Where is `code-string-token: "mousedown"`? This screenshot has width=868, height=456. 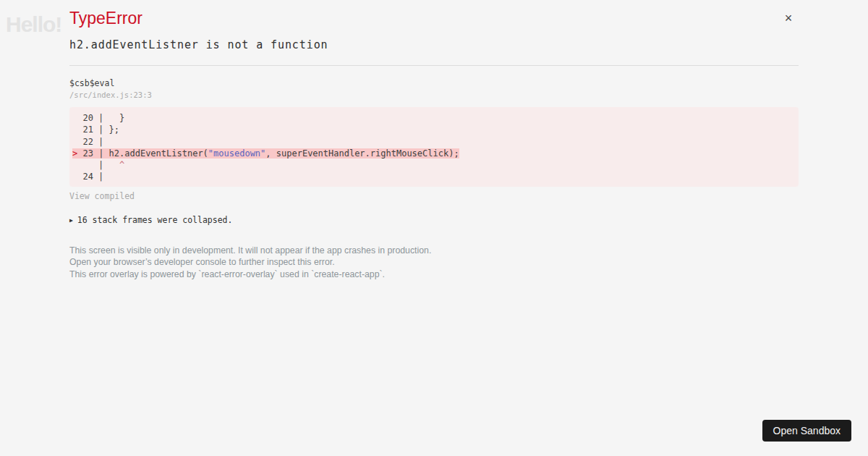 code-string-token: "mousedown" is located at coordinates (237, 153).